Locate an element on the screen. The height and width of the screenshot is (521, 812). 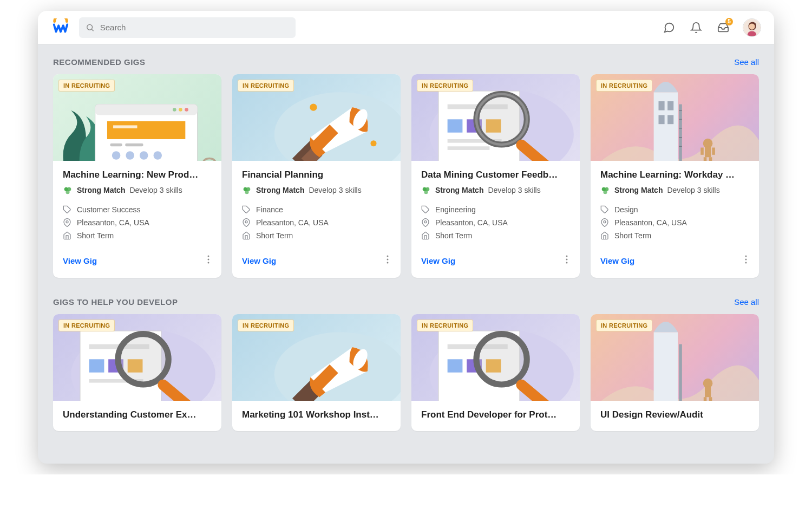
search-box is located at coordinates (187, 28).